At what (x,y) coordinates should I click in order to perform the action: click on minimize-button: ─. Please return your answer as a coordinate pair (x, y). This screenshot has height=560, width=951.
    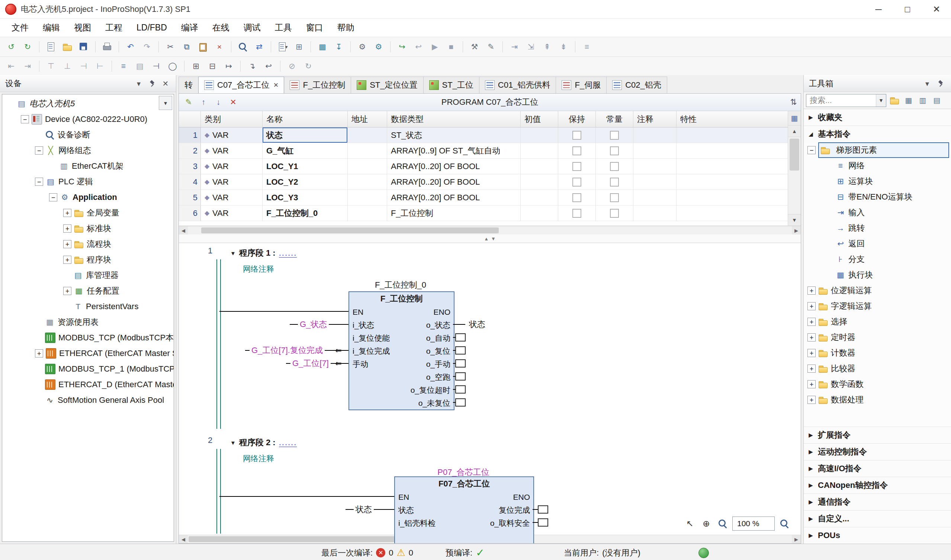
    Looking at the image, I should click on (878, 9).